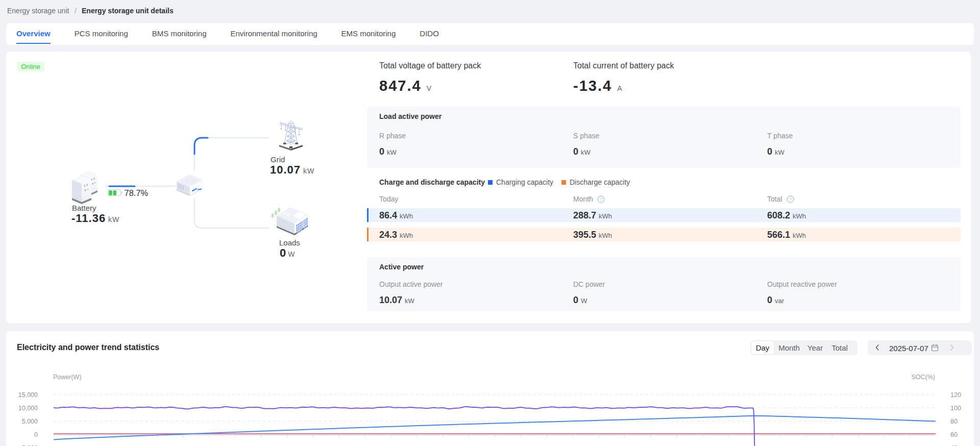 The width and height of the screenshot is (980, 446). I want to click on svg-text: 0, so click(36, 435).